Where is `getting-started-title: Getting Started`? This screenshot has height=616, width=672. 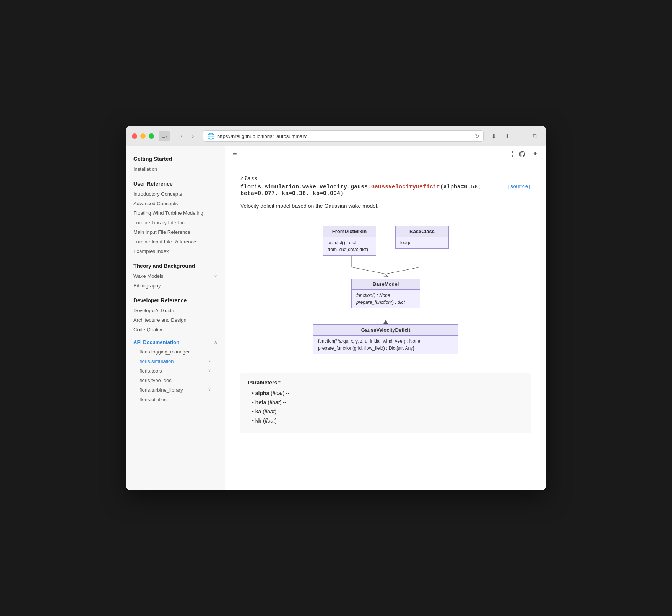 getting-started-title: Getting Started is located at coordinates (175, 158).